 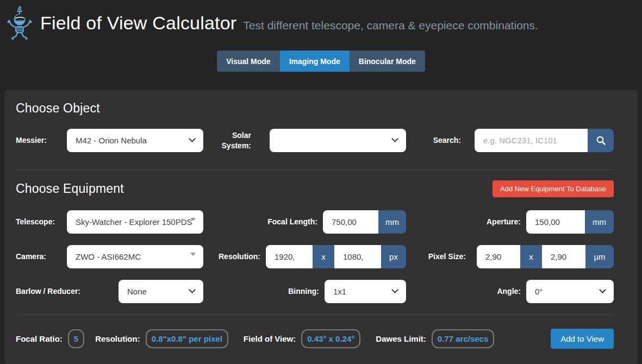 I want to click on fov-badge: 0.43° x 0.24°, so click(x=331, y=339).